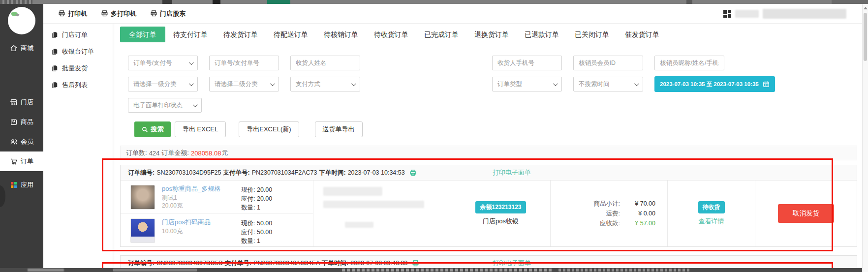 The image size is (868, 272). Describe the element at coordinates (167, 2) in the screenshot. I see `browser-tab-fragment` at that location.